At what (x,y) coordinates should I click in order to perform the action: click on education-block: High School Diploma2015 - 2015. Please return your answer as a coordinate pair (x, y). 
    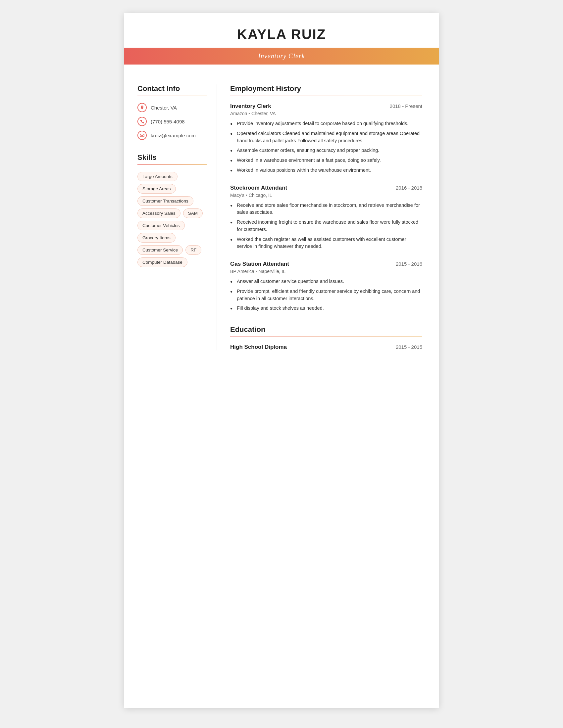
    Looking at the image, I should click on (326, 347).